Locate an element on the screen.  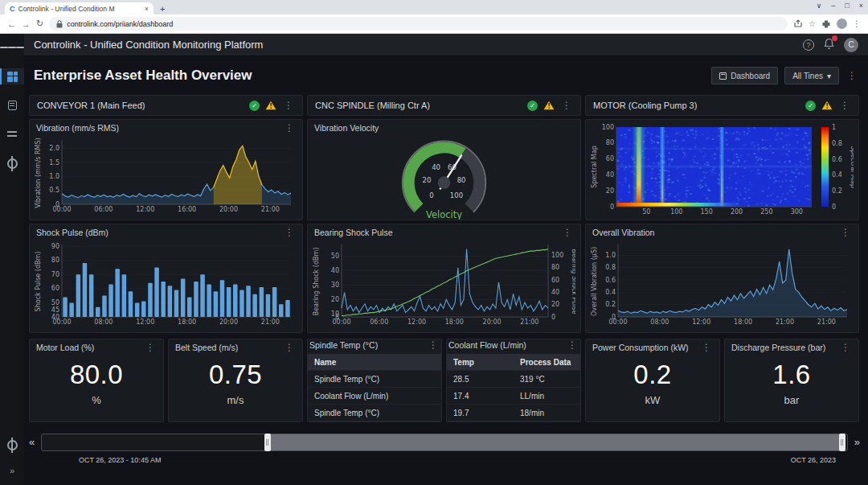
tab-close-icon: × is located at coordinates (146, 9).